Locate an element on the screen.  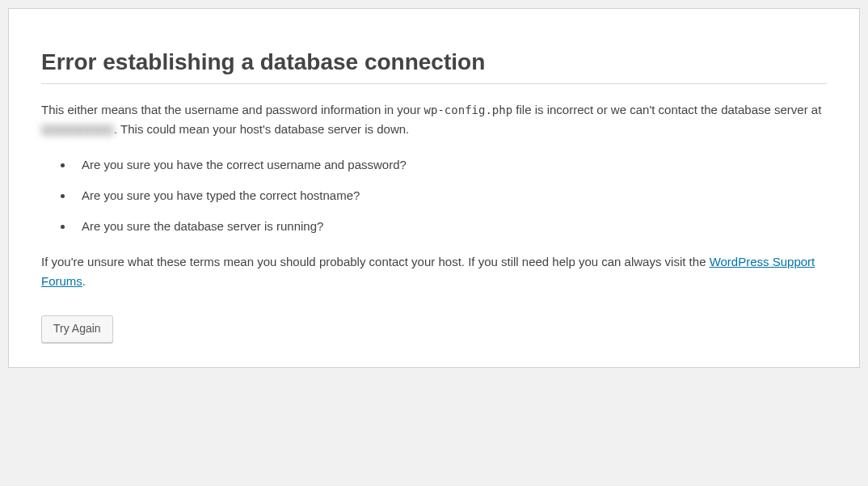
para1-text-b: file is incorrect or we can't contact th… is located at coordinates (667, 110).